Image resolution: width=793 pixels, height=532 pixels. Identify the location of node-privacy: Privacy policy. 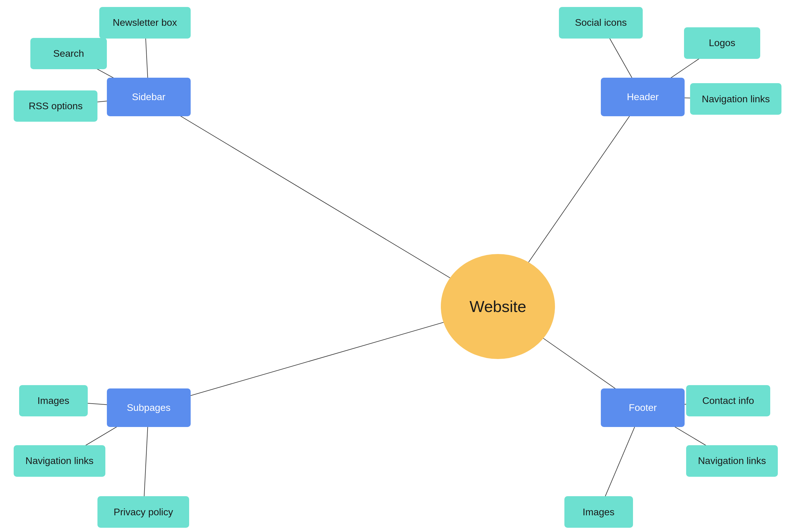
(143, 512).